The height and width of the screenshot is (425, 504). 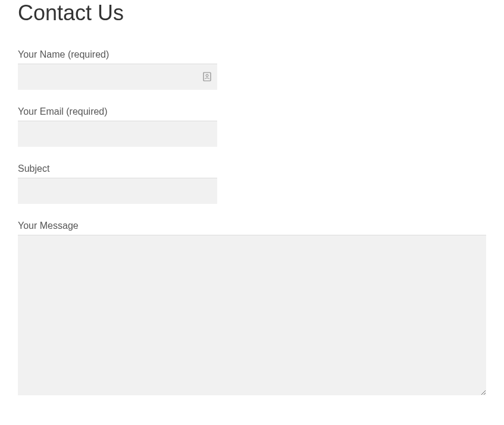 What do you see at coordinates (252, 226) in the screenshot?
I see `message-label: Your Message` at bounding box center [252, 226].